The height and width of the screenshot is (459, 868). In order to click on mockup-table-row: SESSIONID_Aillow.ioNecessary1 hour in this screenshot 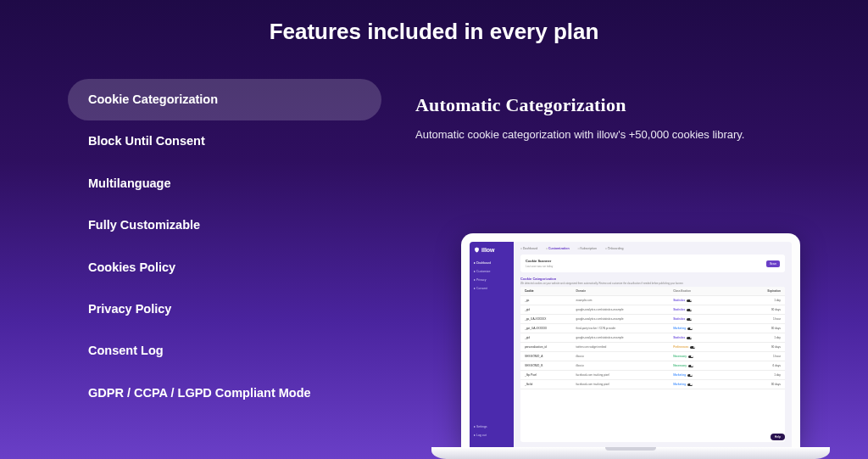, I will do `click(653, 356)`.